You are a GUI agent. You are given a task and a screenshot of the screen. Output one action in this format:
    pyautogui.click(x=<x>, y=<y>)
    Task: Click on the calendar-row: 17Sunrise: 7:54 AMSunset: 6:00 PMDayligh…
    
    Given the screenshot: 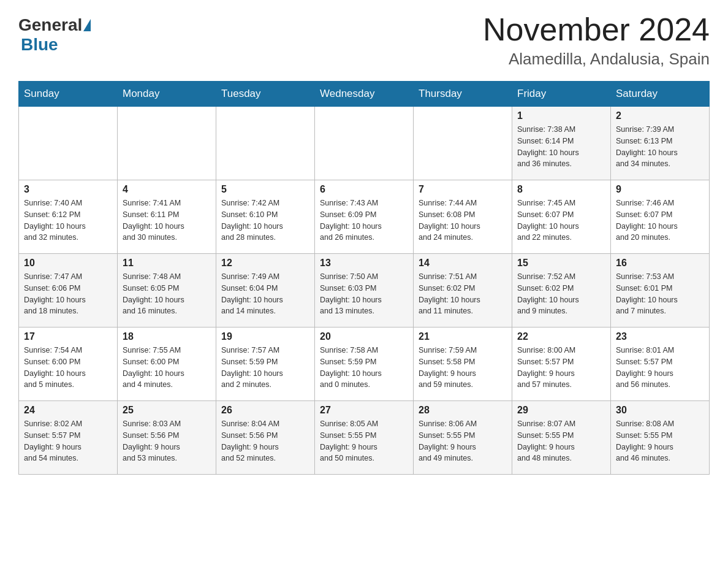 What is the action you would take?
    pyautogui.click(x=364, y=364)
    